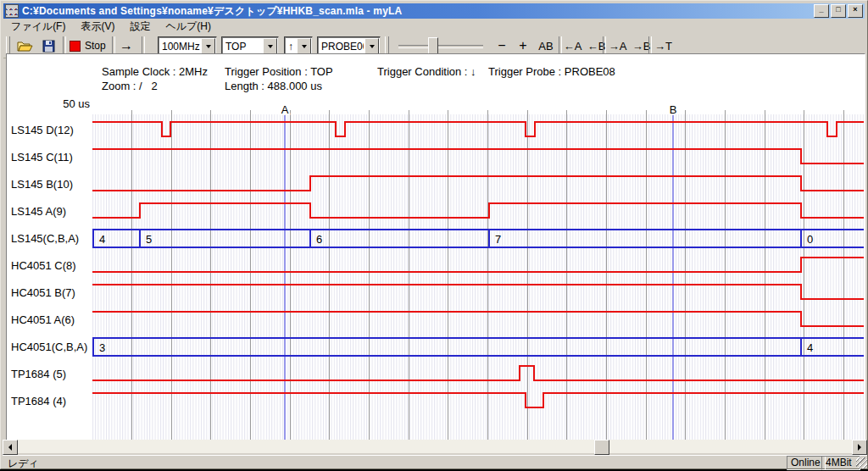  What do you see at coordinates (25, 46) in the screenshot?
I see `open-file-button` at bounding box center [25, 46].